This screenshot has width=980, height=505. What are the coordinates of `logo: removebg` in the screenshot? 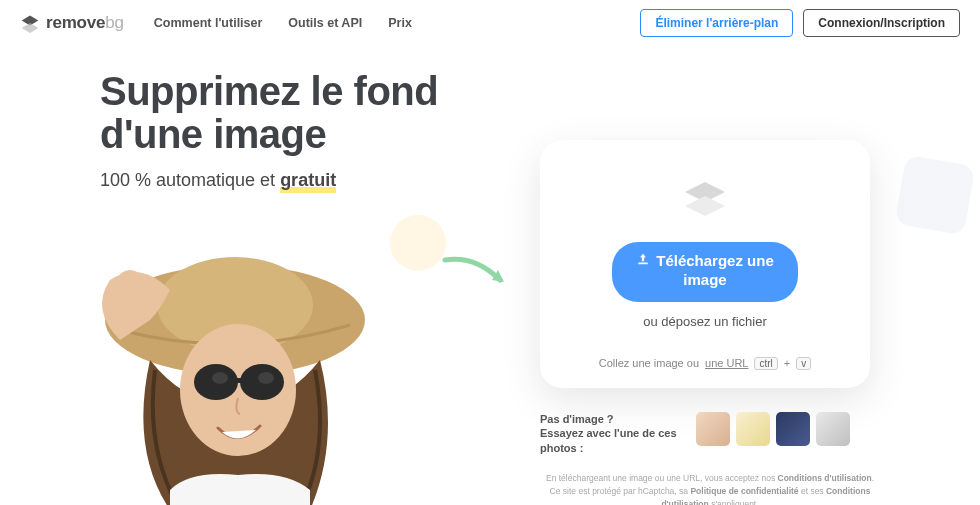 It's located at (72, 23).